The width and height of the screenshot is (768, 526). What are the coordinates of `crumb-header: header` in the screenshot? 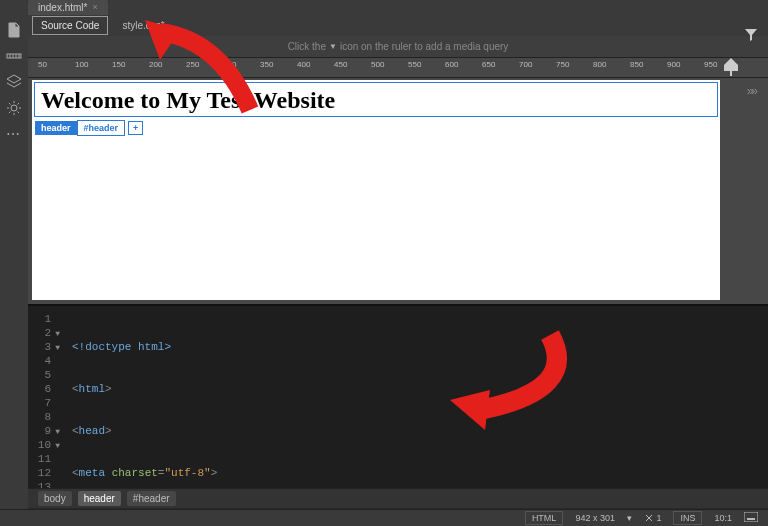 It's located at (100, 498).